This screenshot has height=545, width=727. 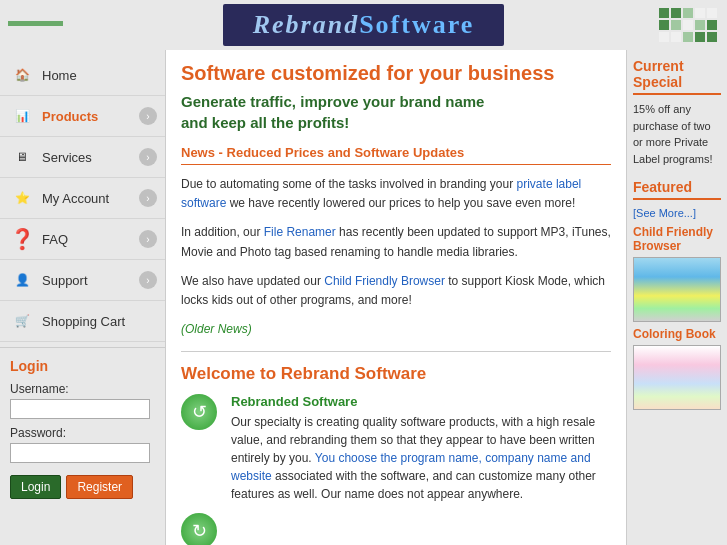 I want to click on rebrand-arrow-icon: ↺, so click(x=199, y=412).